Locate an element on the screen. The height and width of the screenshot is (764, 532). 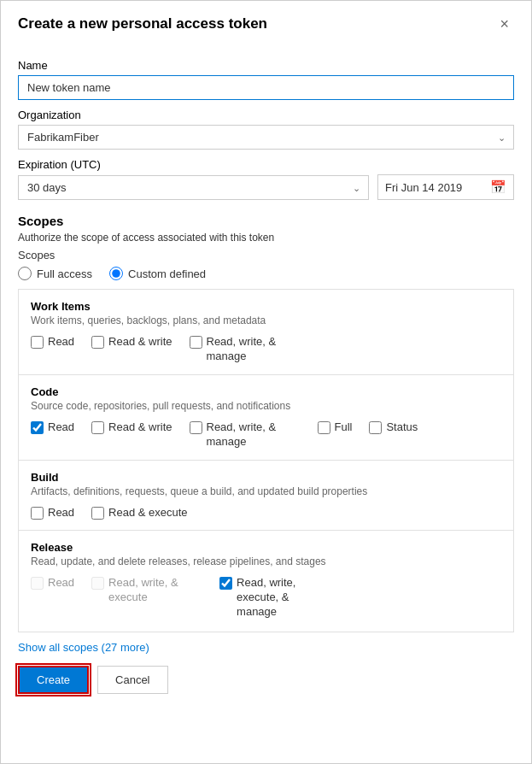
code-status-label: Status is located at coordinates (401, 427).